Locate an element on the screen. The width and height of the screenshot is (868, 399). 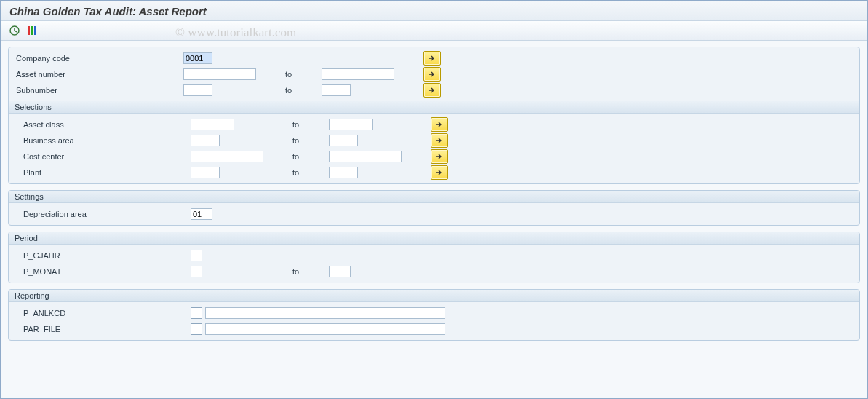
input-business-area-from is located at coordinates (205, 141).